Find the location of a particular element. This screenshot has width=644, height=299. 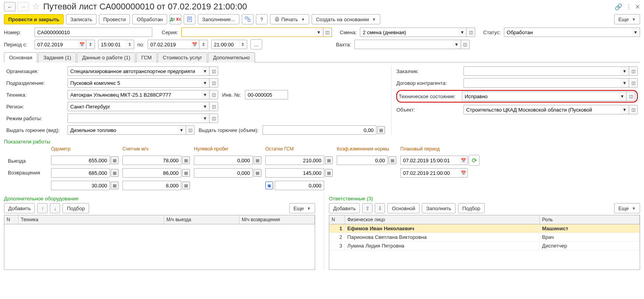

status-combo: ▼ is located at coordinates (572, 32).